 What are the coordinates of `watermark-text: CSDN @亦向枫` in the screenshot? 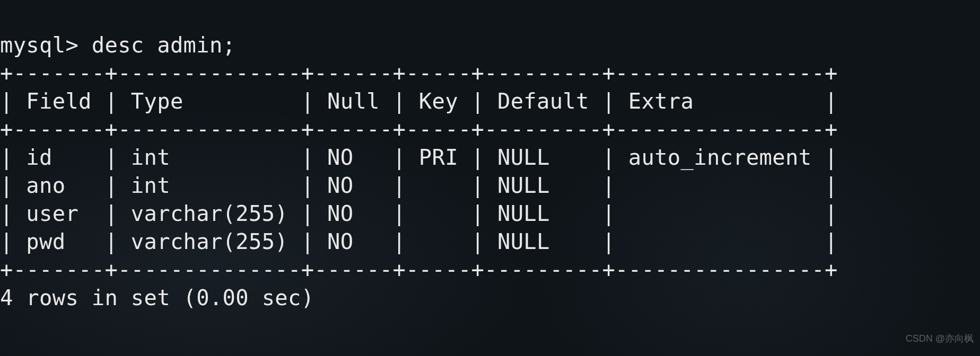 It's located at (940, 339).